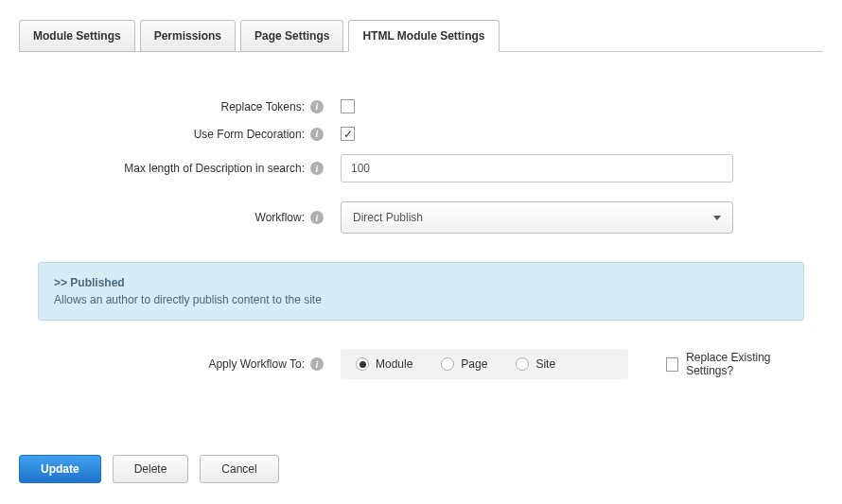  What do you see at coordinates (746, 364) in the screenshot?
I see `replace-existing-label: Replace Existing Settings?` at bounding box center [746, 364].